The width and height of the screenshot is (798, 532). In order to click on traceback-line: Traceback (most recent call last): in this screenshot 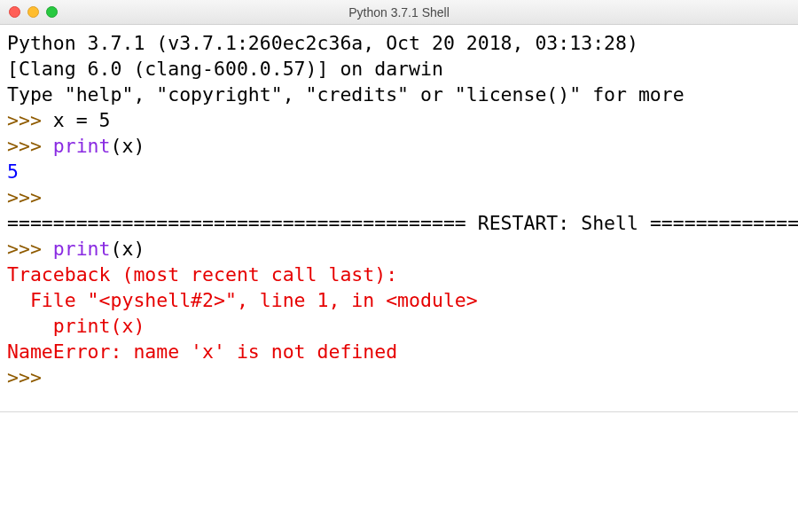, I will do `click(202, 275)`.